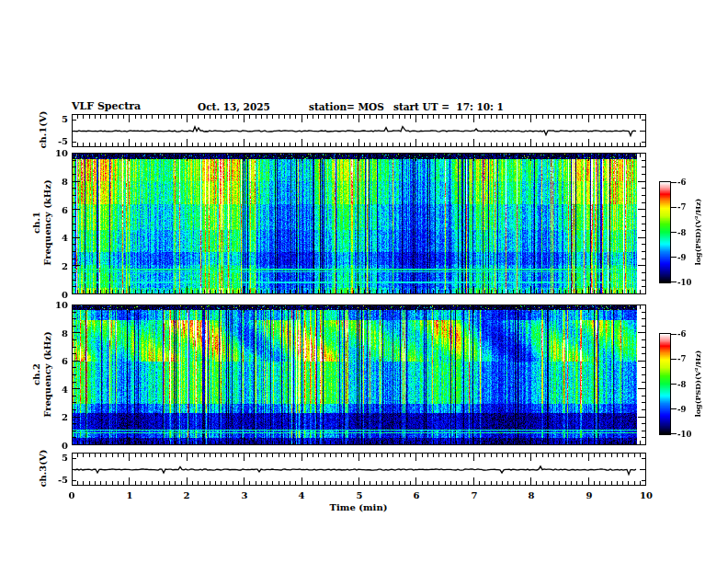 The image size is (728, 563). Describe the element at coordinates (56, 390) in the screenshot. I see `spec2-freq-tick-4: 4` at that location.